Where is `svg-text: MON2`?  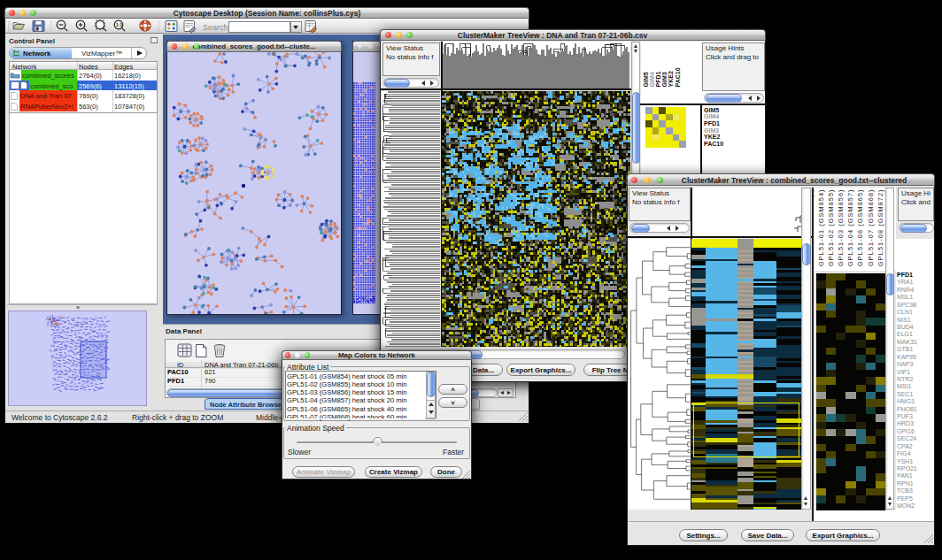 svg-text: MON2 is located at coordinates (906, 506).